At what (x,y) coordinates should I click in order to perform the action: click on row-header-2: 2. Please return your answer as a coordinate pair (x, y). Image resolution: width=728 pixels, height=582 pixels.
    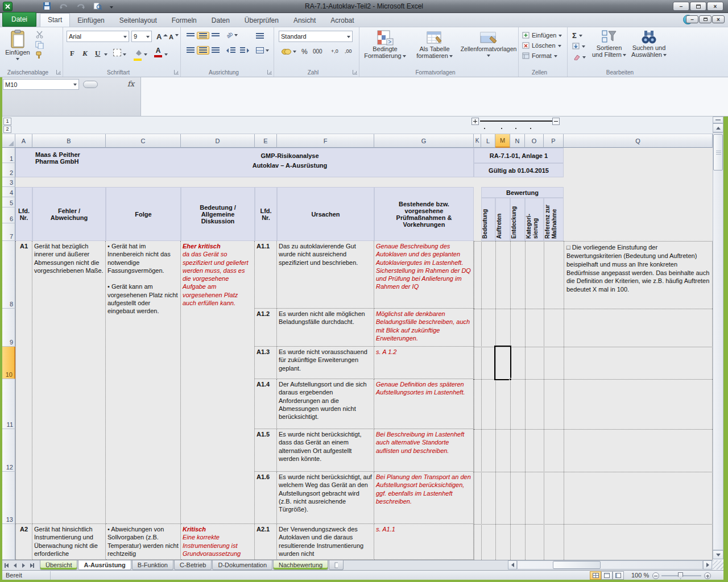
    Looking at the image, I should click on (9, 171).